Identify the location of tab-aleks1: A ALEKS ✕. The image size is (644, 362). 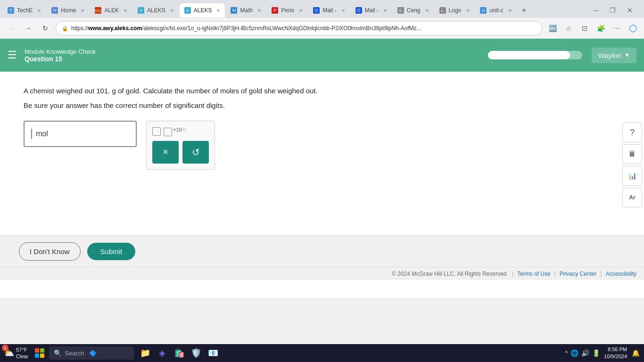
(156, 10).